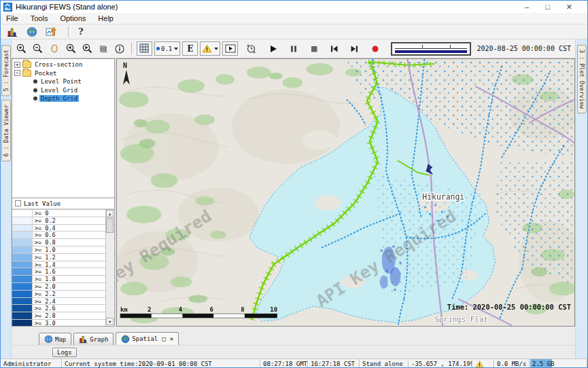 The height and width of the screenshot is (368, 588). Describe the element at coordinates (355, 49) in the screenshot. I see `step-forward-icon` at that location.